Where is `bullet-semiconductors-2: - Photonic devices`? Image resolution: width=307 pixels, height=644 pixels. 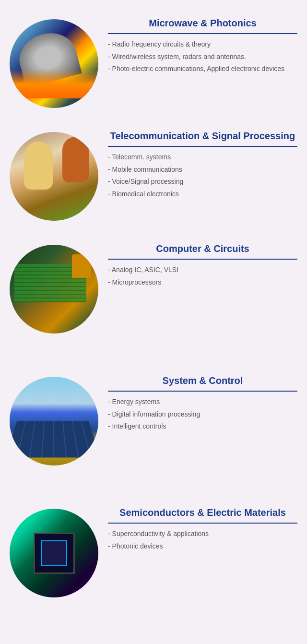 bullet-semiconductors-2: - Photonic devices is located at coordinates (202, 547).